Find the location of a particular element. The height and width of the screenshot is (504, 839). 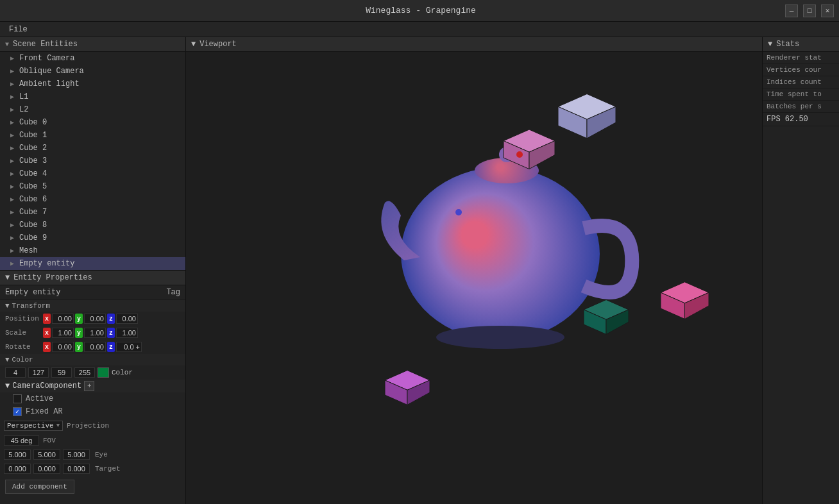

scene-entities-label: Scene Entities is located at coordinates (45, 44).